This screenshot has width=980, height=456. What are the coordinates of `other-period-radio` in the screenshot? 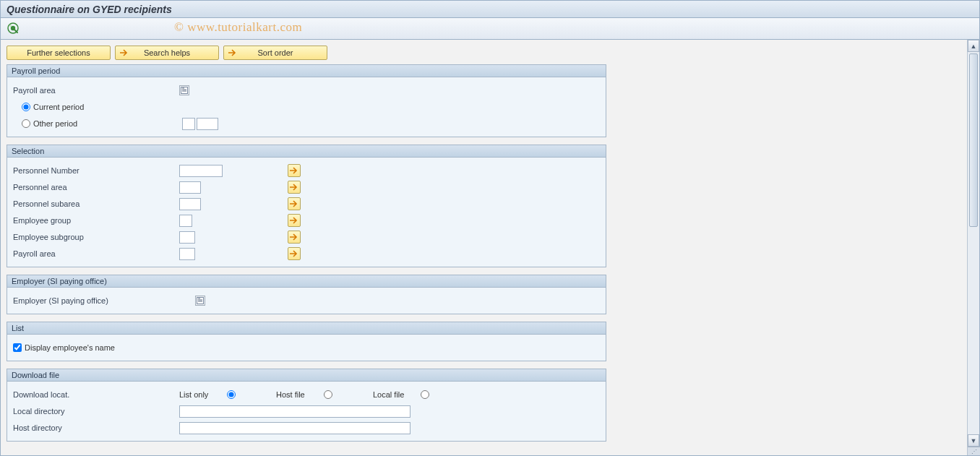 It's located at (26, 124).